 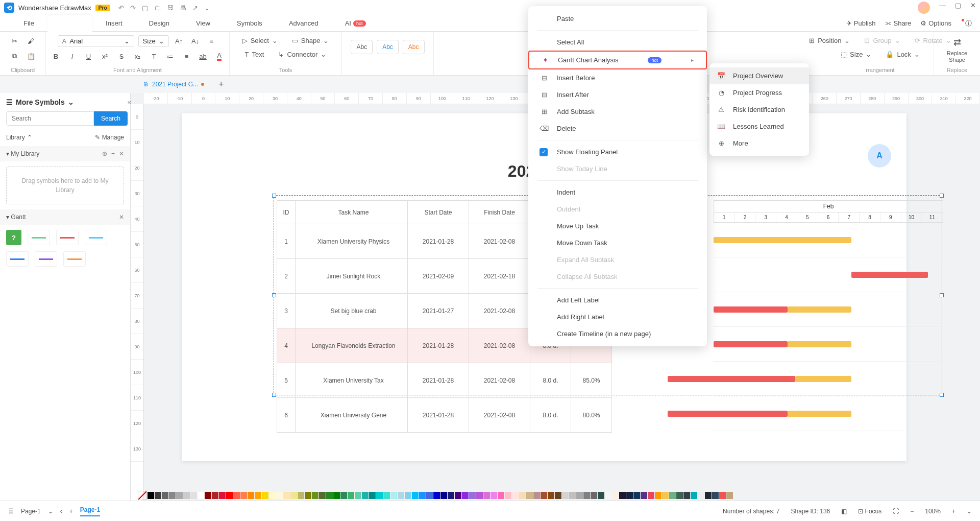 What do you see at coordinates (121, 154) in the screenshot?
I see `close-lib-icon: ✕` at bounding box center [121, 154].